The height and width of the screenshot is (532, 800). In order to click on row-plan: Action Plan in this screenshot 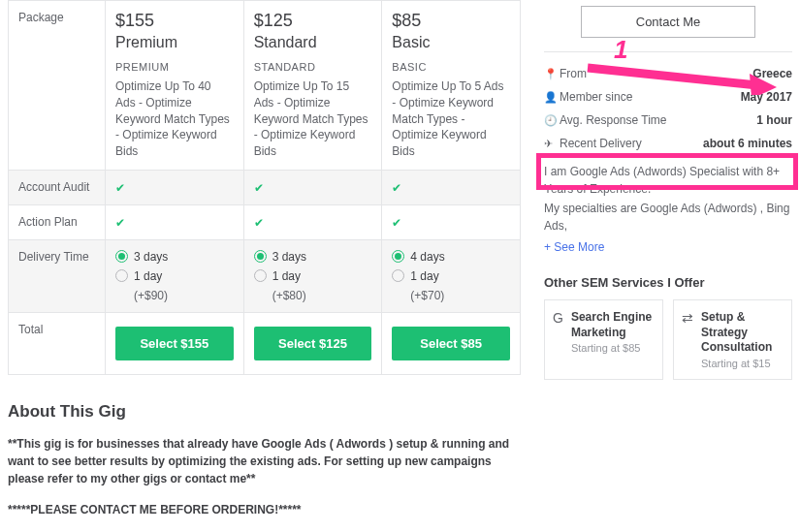, I will do `click(57, 222)`.